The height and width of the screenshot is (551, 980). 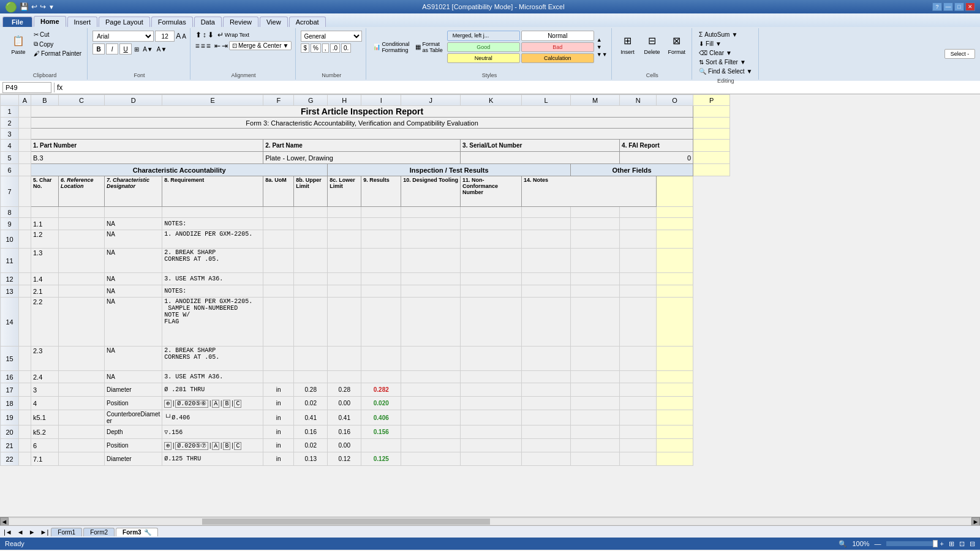 I want to click on autosum-btn: Σ AutoSum ▼, so click(x=718, y=34).